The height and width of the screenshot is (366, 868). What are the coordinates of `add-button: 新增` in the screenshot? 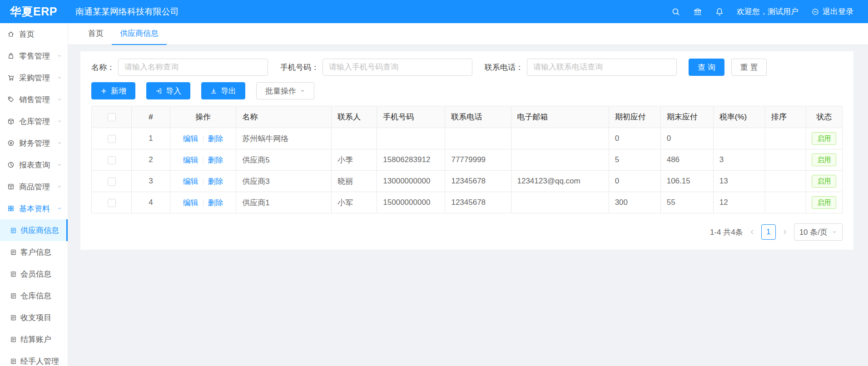 It's located at (114, 91).